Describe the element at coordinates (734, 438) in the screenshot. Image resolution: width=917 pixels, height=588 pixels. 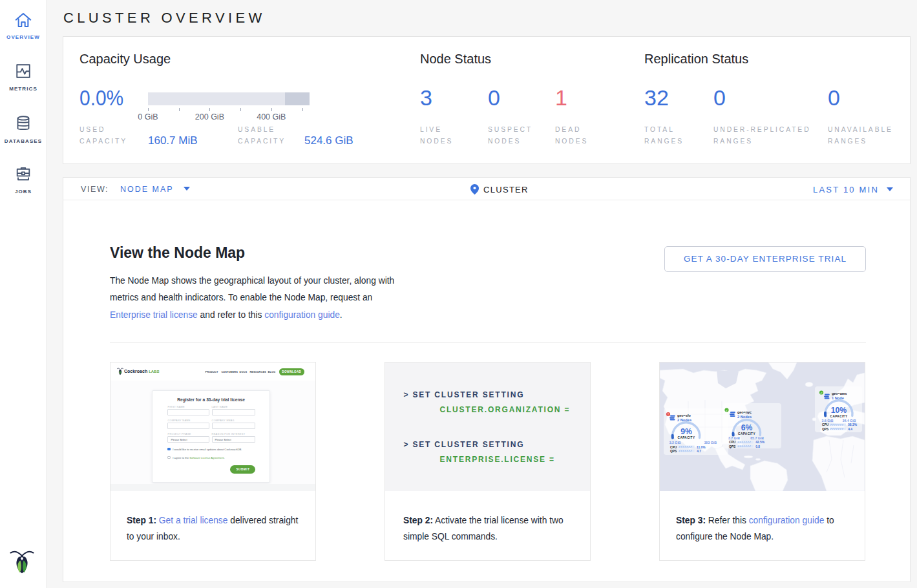
I see `svg-text: 3.7 GiB` at that location.